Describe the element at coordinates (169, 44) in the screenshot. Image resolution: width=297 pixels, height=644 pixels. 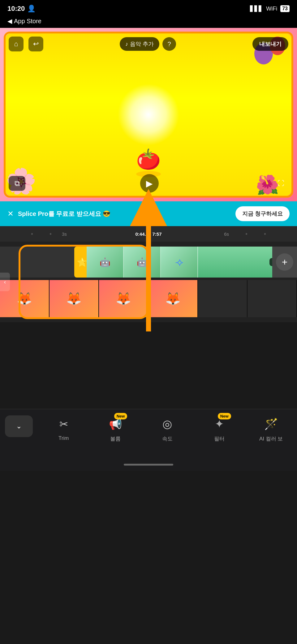
I see `help-button: ?` at that location.